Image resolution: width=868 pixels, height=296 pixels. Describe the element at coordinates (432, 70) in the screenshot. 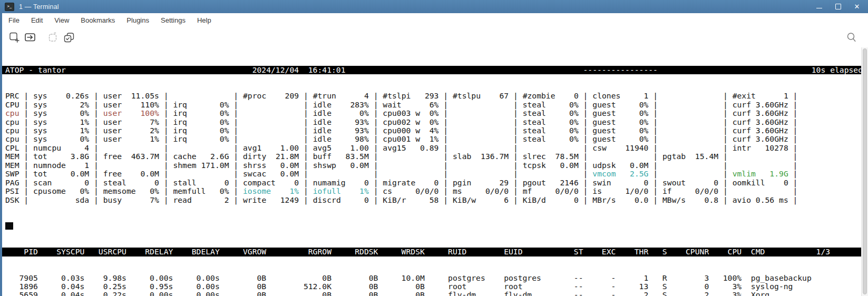

I see `atop-header-line: ATOP - tantor 2024/12/04 16:41:01 ------…` at that location.